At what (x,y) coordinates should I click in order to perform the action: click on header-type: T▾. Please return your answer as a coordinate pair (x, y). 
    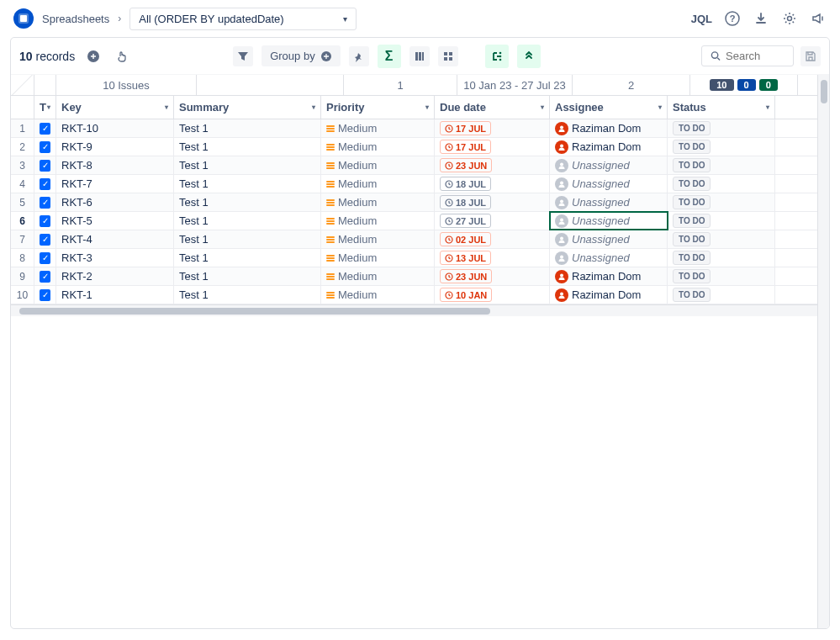
    Looking at the image, I should click on (45, 108).